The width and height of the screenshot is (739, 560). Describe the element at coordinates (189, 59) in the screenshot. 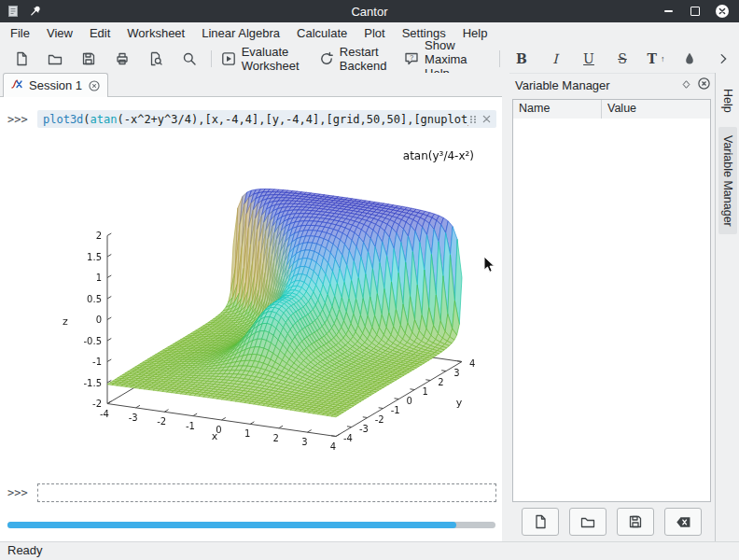

I see `search-icon` at that location.